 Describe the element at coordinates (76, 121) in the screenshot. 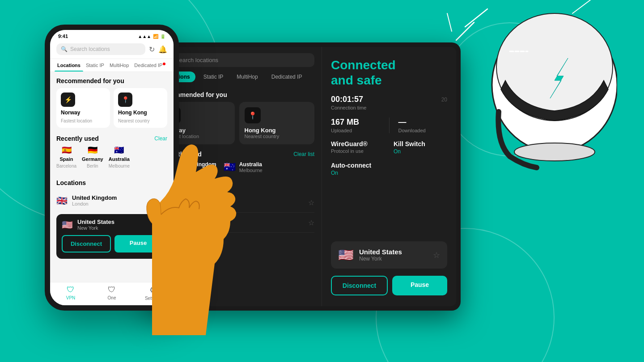

I see `rec-sub-norway: Fastest location` at that location.